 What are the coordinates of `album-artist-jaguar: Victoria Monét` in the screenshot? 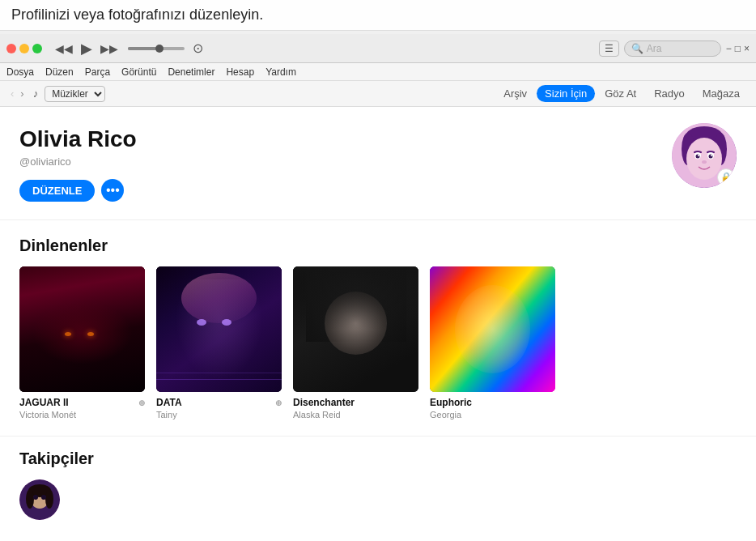 It's located at (83, 415).